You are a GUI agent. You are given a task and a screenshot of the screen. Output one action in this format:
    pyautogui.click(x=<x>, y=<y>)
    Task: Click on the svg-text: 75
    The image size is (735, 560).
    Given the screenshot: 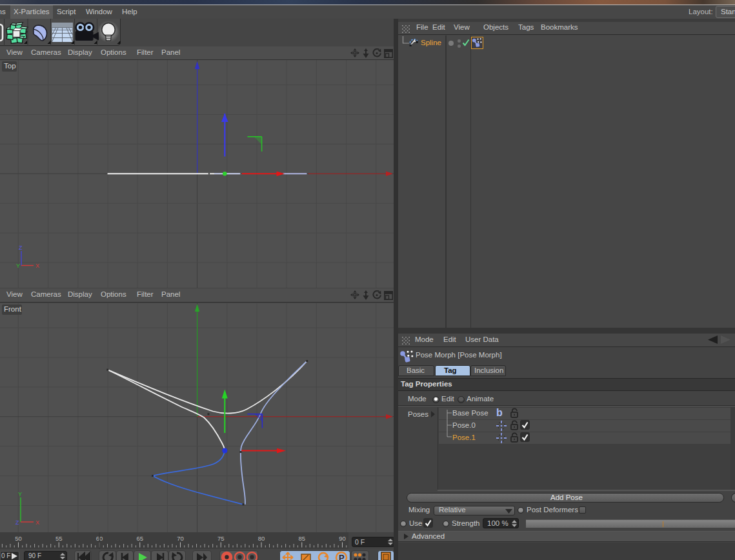 What is the action you would take?
    pyautogui.click(x=221, y=538)
    